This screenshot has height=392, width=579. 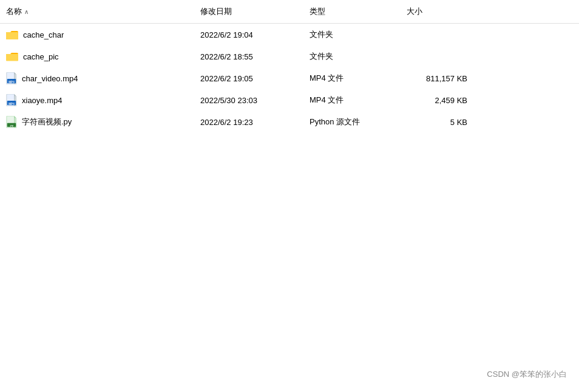 I want to click on svg-text: .py, so click(x=12, y=125).